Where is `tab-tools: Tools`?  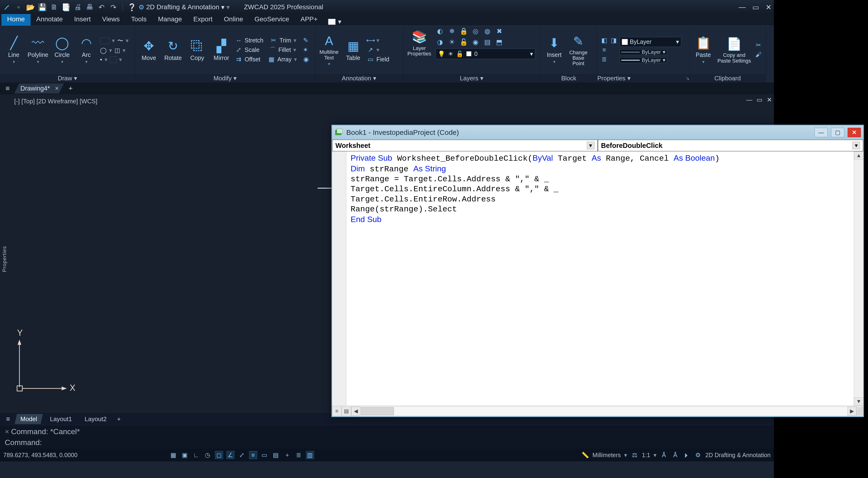 tab-tools: Tools is located at coordinates (139, 20).